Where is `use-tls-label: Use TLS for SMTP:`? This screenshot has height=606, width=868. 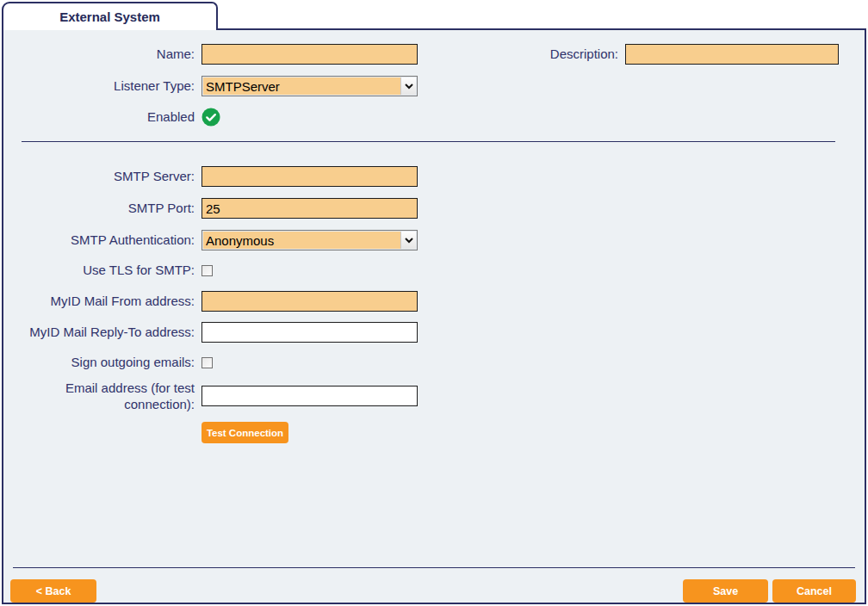
use-tls-label: Use TLS for SMTP: is located at coordinates (103, 270).